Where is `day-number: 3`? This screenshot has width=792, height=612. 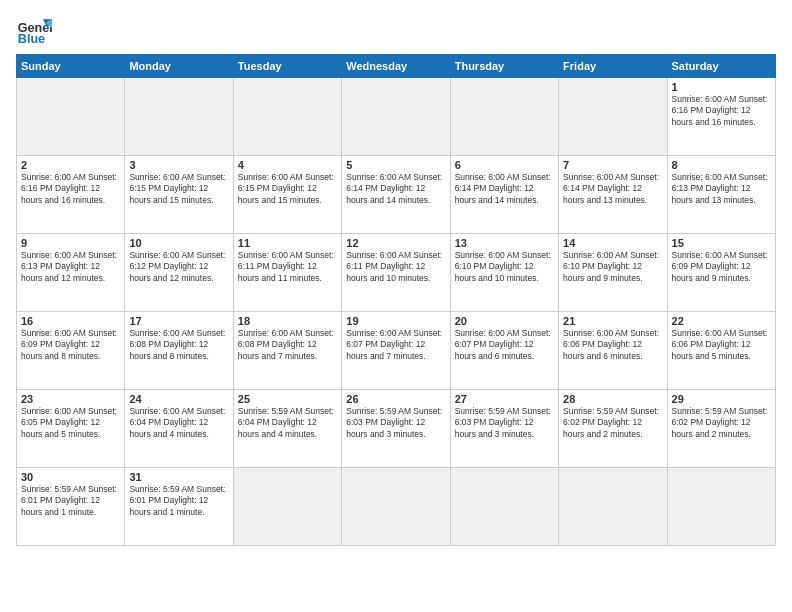 day-number: 3 is located at coordinates (178, 165).